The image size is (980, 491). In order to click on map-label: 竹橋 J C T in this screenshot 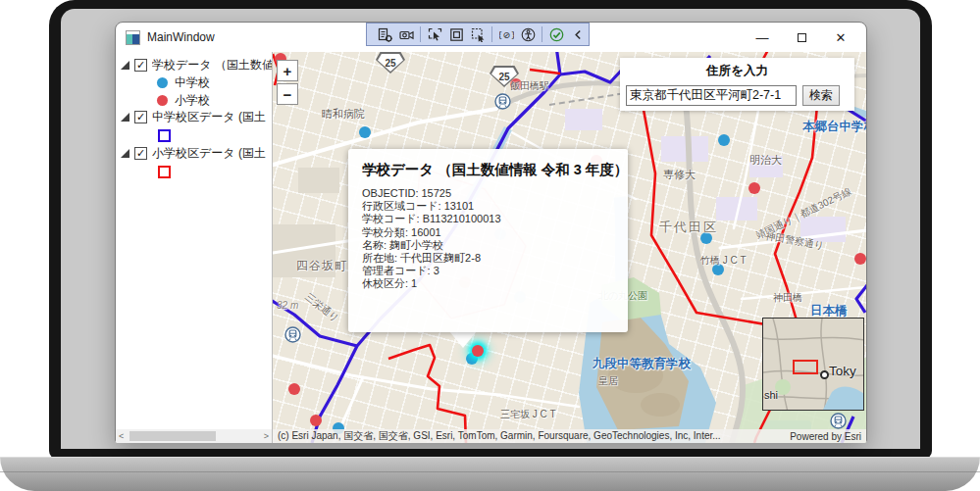, I will do `click(723, 261)`.